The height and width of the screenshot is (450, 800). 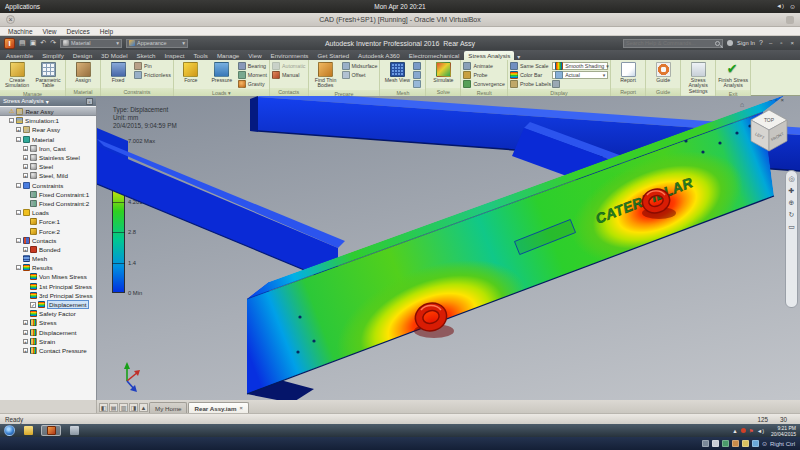 What do you see at coordinates (91, 44) in the screenshot?
I see `material-combo: Material ▾` at bounding box center [91, 44].